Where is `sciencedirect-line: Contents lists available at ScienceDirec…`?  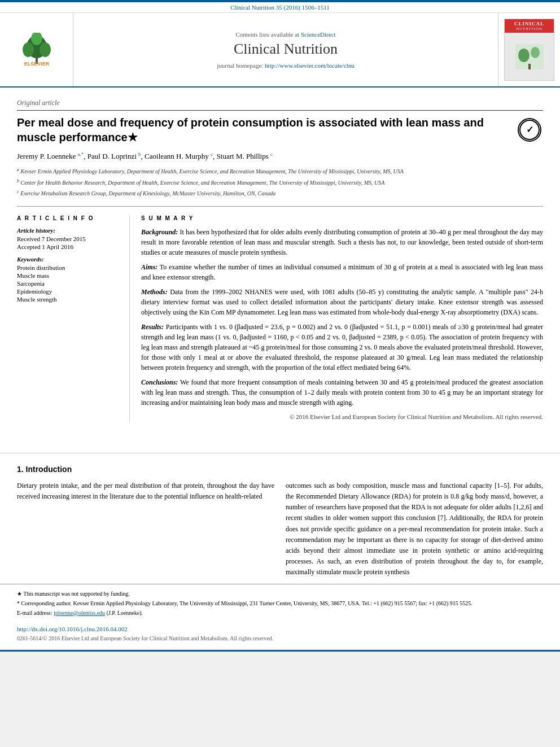
sciencedirect-line: Contents lists available at ScienceDirec… is located at coordinates (286, 34).